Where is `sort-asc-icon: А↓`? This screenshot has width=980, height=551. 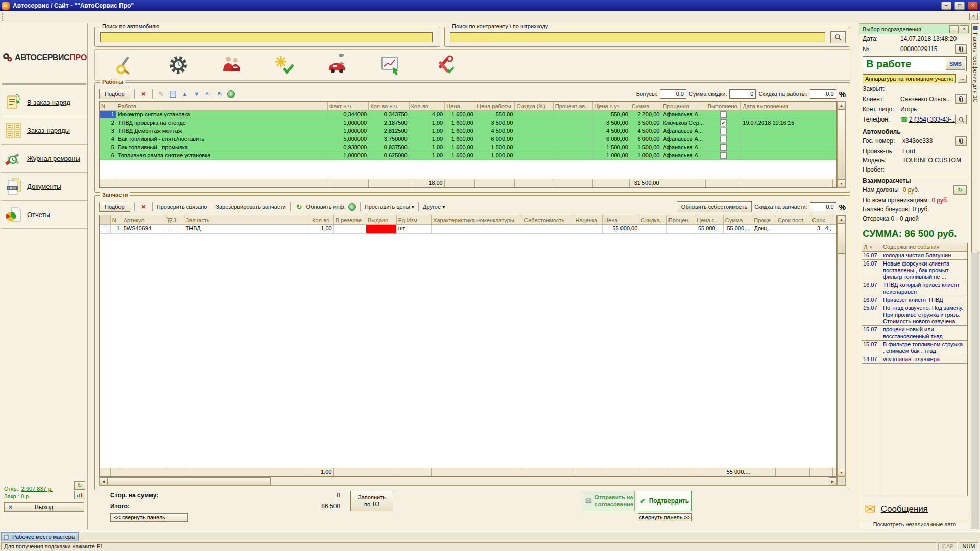 sort-asc-icon: А↓ is located at coordinates (208, 94).